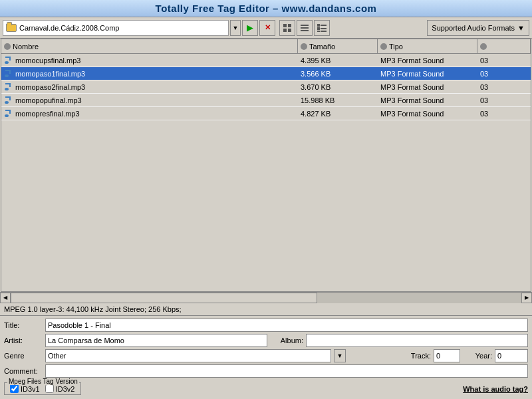 The image size is (532, 399). I want to click on supported-formats-button: Supported Audio Formats ▼, so click(478, 28).